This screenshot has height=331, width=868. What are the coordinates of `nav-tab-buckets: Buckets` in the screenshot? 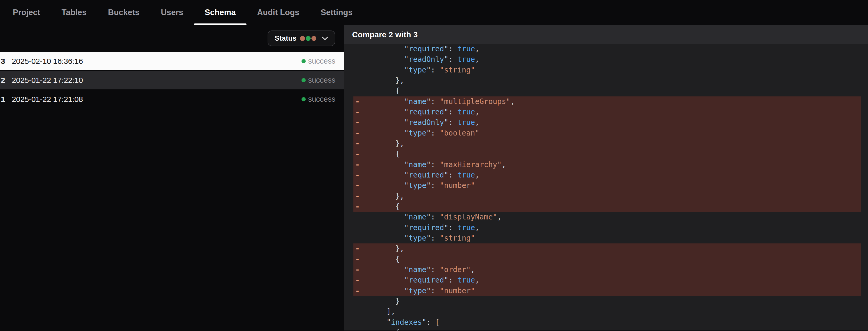 It's located at (124, 12).